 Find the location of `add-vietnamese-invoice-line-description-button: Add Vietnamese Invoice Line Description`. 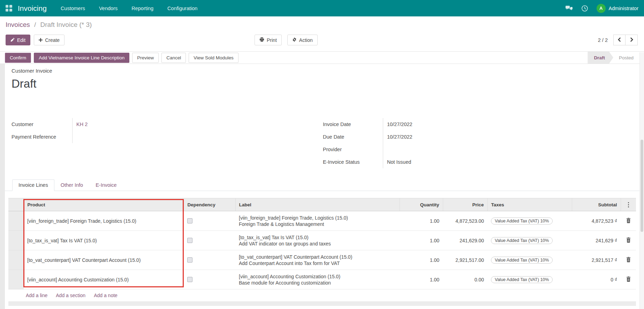

add-vietnamese-invoice-line-description-button: Add Vietnamese Invoice Line Description is located at coordinates (82, 58).